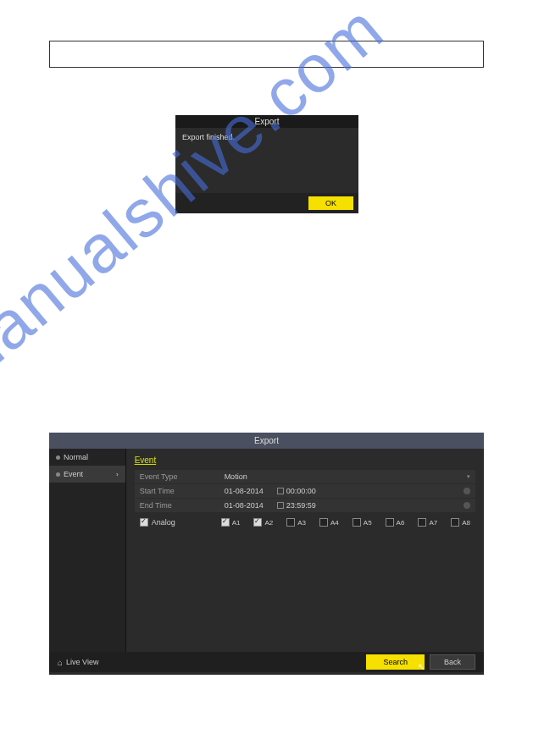 This screenshot has height=756, width=533. Describe the element at coordinates (267, 164) in the screenshot. I see `export-dialog: Export Export finished. OK` at that location.